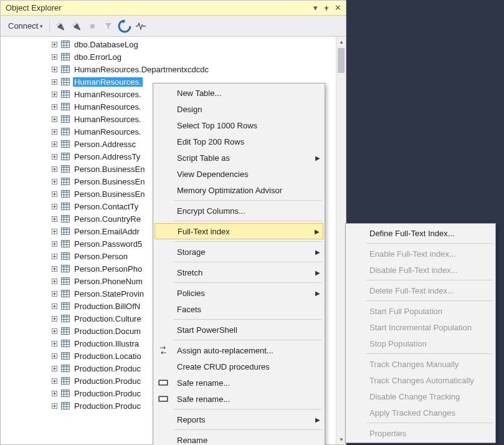 This screenshot has width=504, height=445. Describe the element at coordinates (239, 174) in the screenshot. I see `context-menu-item: View Dependencies` at that location.